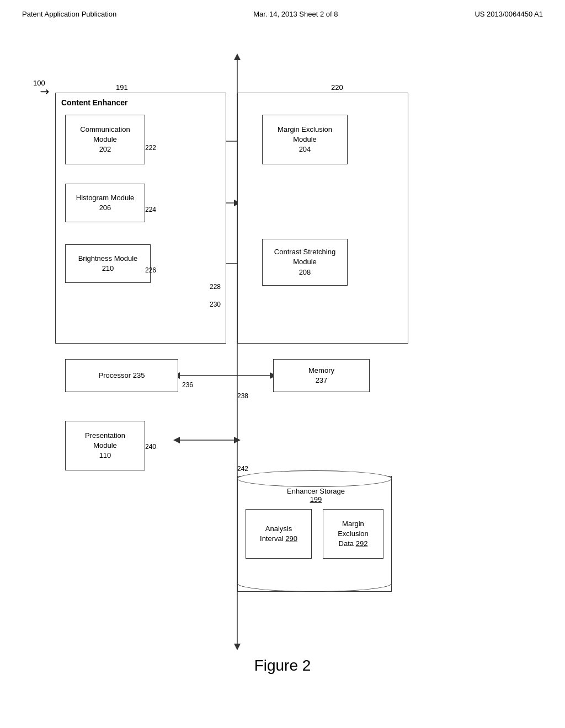  I want to click on header-left: Patent Application Publication, so click(70, 14).